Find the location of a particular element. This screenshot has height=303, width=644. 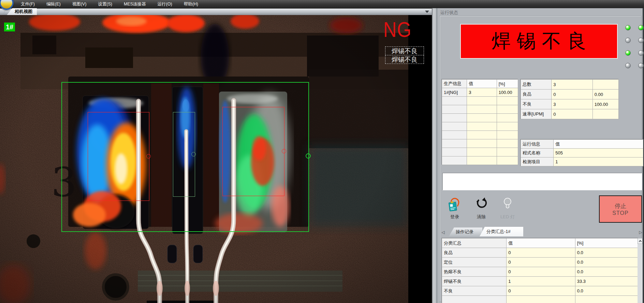

view-tab-strip is located at coordinates (216, 12).